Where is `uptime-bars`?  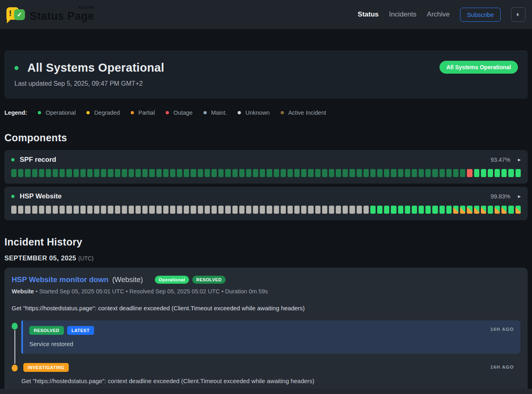
uptime-bars is located at coordinates (266, 173).